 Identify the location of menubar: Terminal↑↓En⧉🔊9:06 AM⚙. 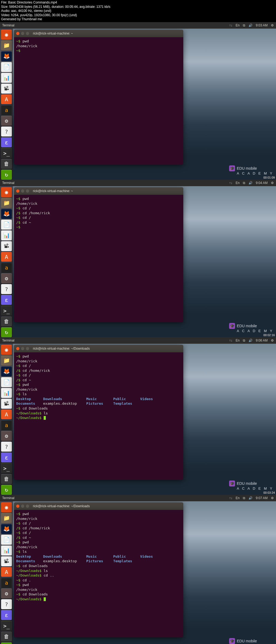
(138, 340).